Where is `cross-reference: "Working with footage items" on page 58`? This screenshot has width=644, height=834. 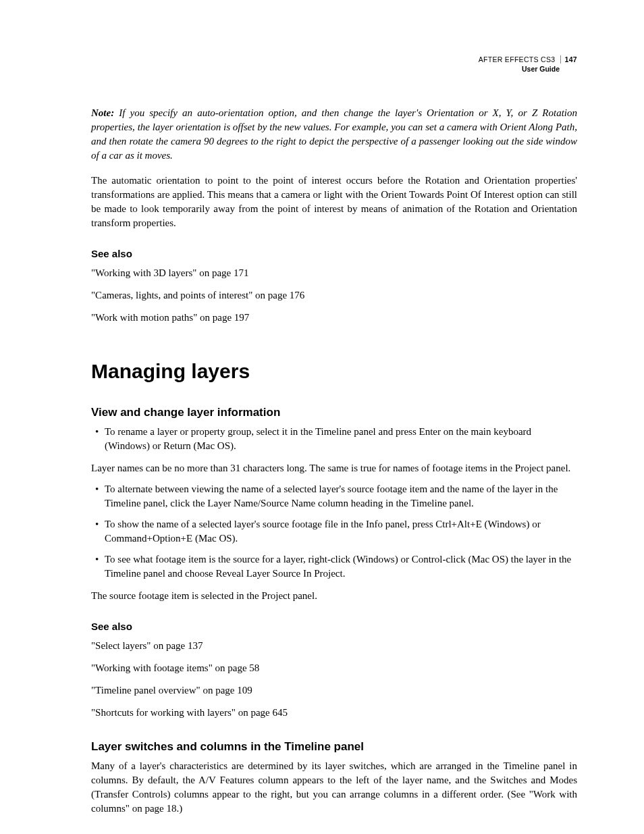 cross-reference: "Working with footage items" on page 58 is located at coordinates (334, 669).